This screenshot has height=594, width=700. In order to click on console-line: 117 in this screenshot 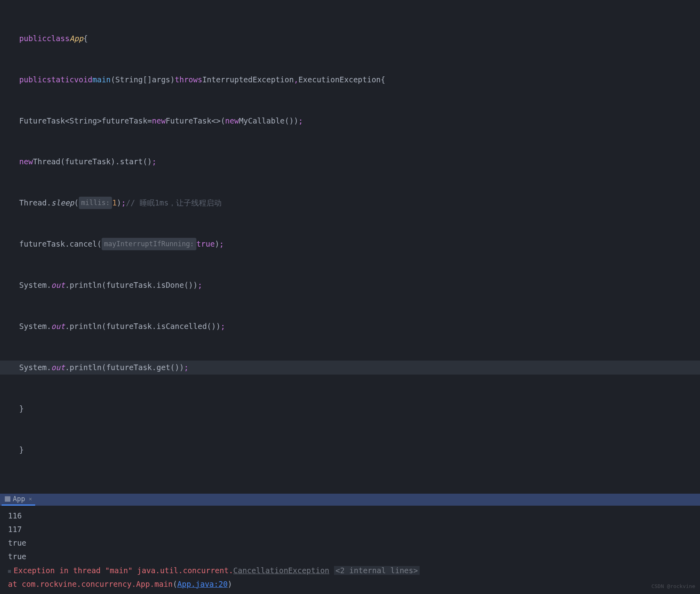, I will do `click(350, 529)`.